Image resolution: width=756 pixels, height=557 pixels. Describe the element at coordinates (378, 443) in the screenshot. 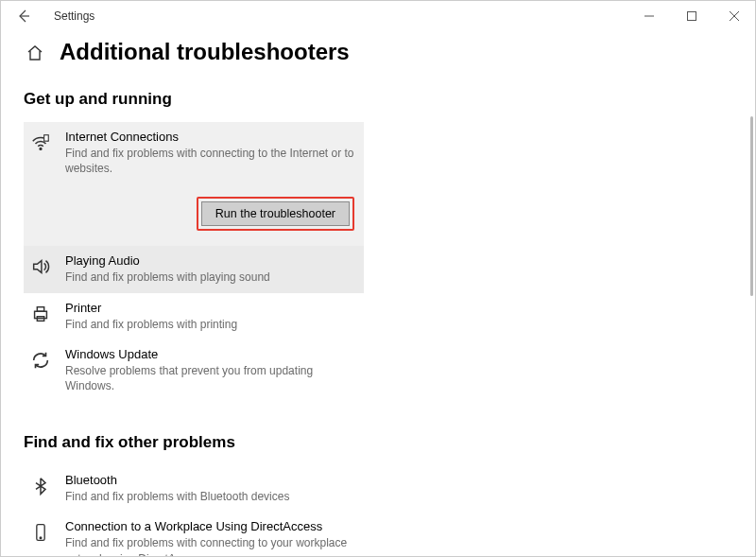

I see `section-title-other: Find and fix other problems` at that location.